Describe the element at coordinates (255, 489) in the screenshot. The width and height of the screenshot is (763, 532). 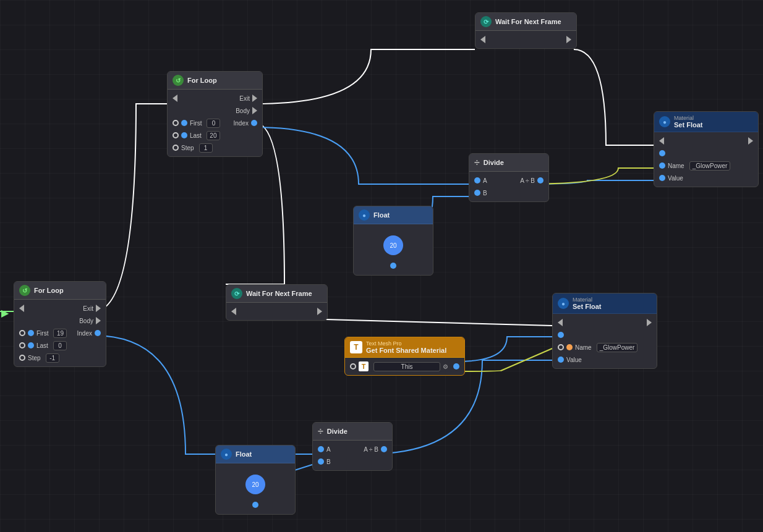
I see `float-2-body: 20` at that location.